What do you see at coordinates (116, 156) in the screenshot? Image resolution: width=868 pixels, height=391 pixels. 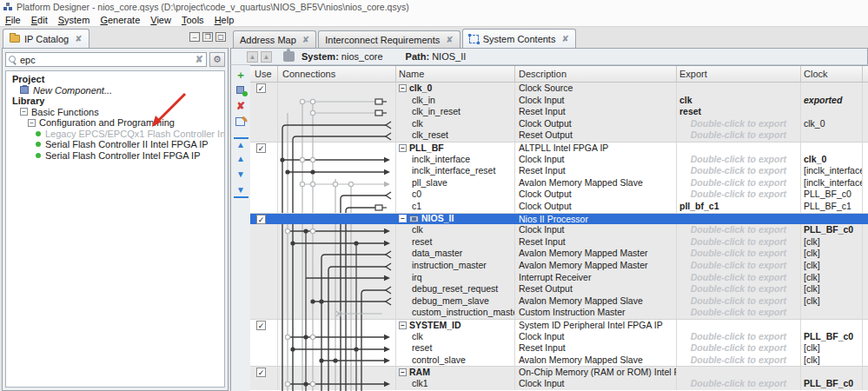 I see `tree-item-serial-flash-controller-intel-fpga-ip: Serial Flash Controller Intel FPGA IP` at bounding box center [116, 156].